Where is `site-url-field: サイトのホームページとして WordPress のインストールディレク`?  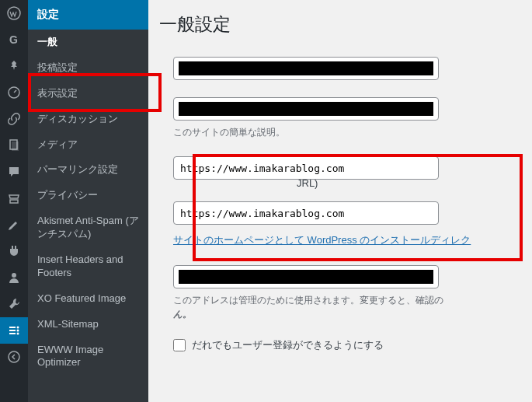 site-url-field: サイトのホームページとして WordPress のインストールディレク is located at coordinates (353, 225).